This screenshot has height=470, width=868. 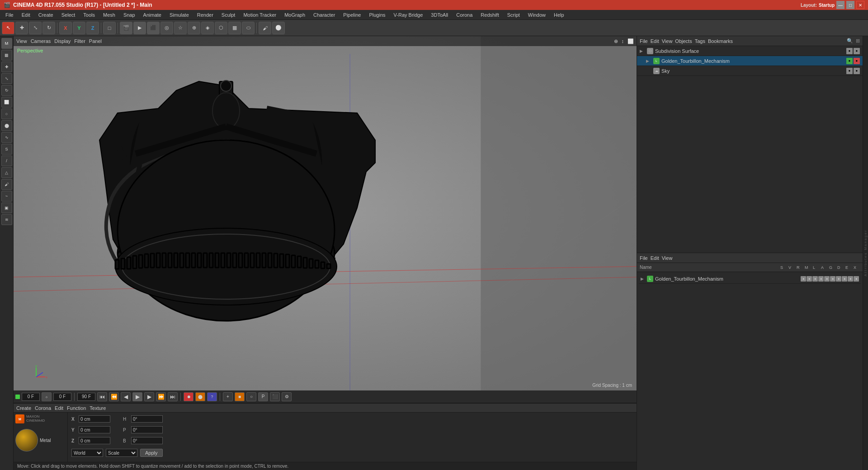 What do you see at coordinates (409, 15) in the screenshot?
I see `menu-vray: V-Ray Bridge` at bounding box center [409, 15].